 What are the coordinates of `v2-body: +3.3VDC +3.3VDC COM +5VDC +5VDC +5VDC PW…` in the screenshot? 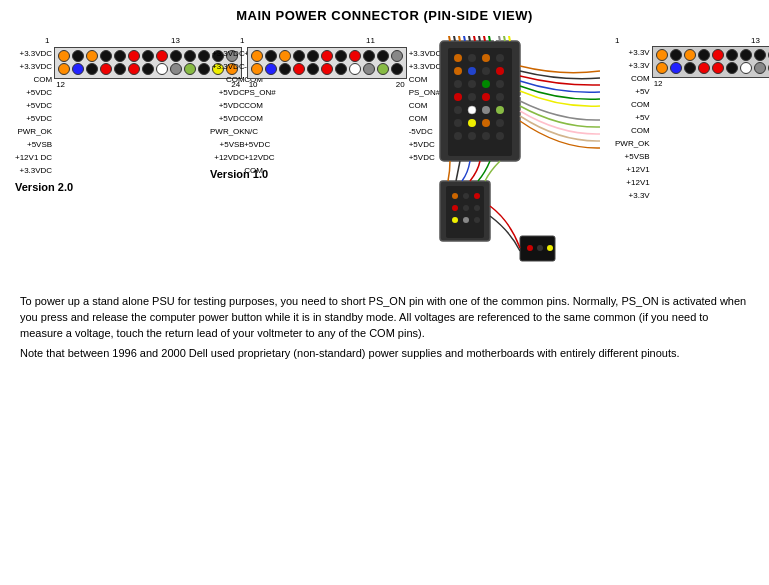 It's located at (112, 112).